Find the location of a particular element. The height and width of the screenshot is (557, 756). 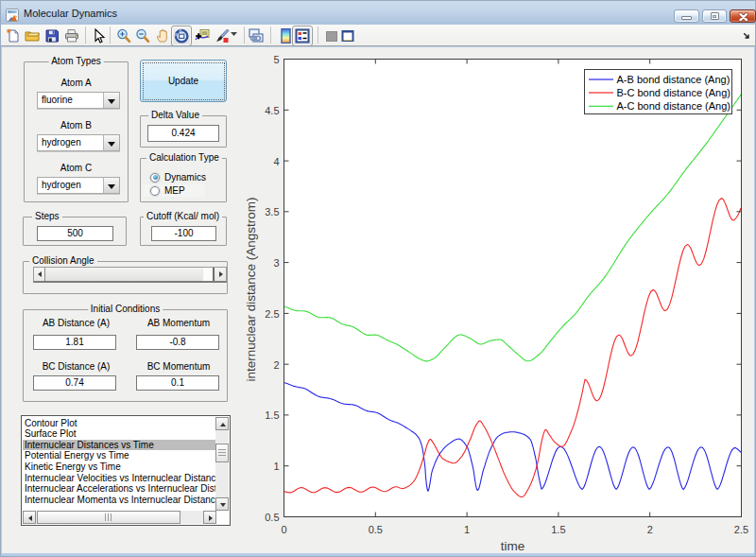

svg-text: A-C bond distance (Ang) is located at coordinates (674, 106).